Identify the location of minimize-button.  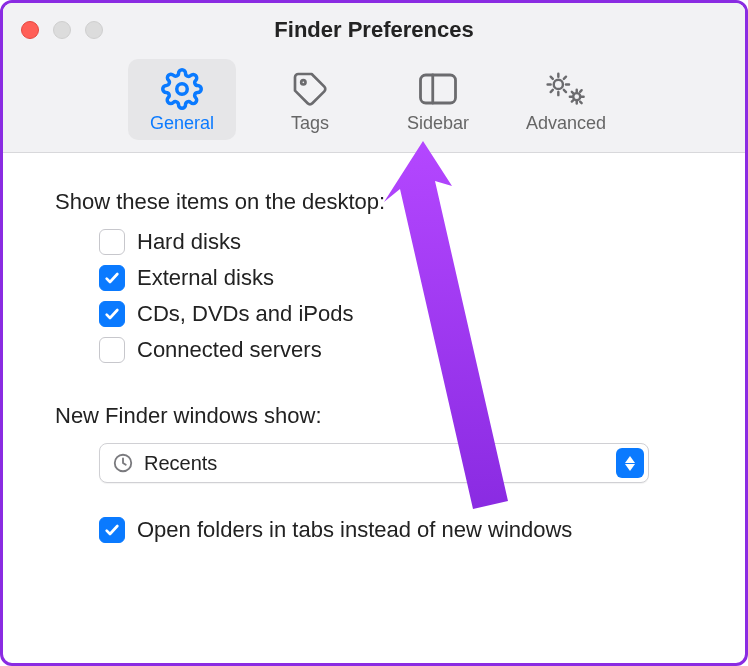
(62, 30).